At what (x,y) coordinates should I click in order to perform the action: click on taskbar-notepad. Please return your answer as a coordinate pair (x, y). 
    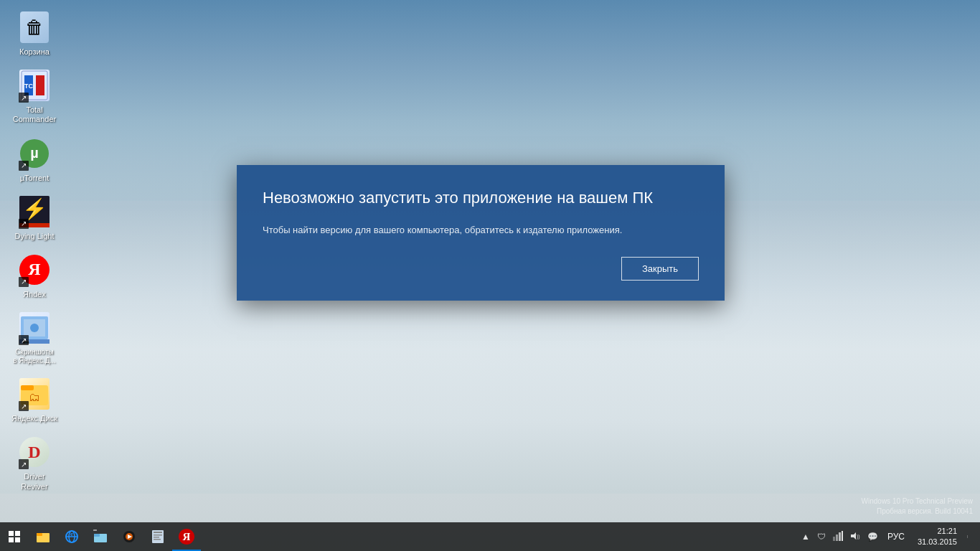
    Looking at the image, I should click on (158, 537).